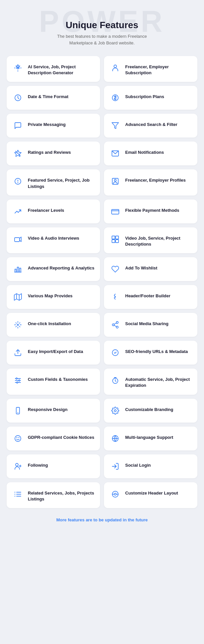 The height and width of the screenshot is (644, 204). Describe the element at coordinates (61, 495) in the screenshot. I see `card-label-related-services: Related Services, Jobs, Projects Listing…` at that location.